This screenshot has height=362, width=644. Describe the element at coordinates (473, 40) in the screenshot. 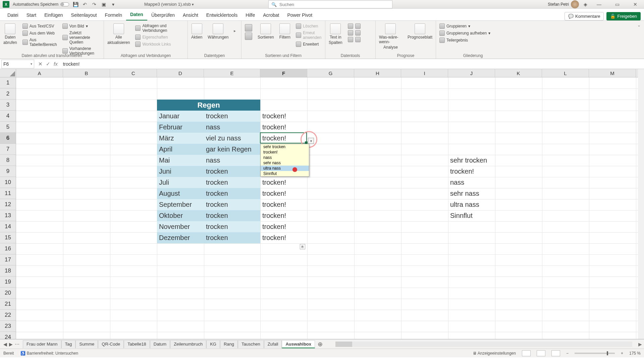

I see `subtotal-button: Teilergebnis` at that location.